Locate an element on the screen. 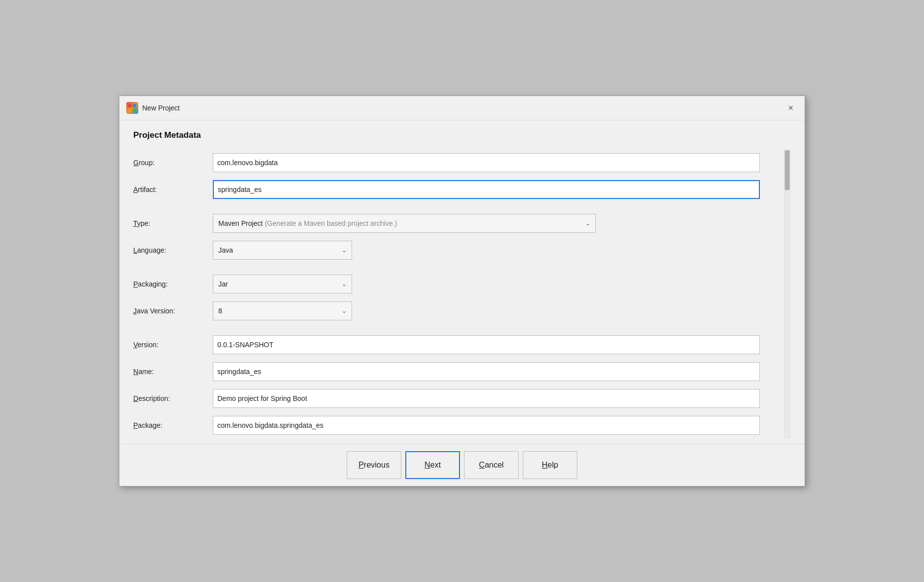 The image size is (924, 582). select-language: Java ⌄ is located at coordinates (282, 250).